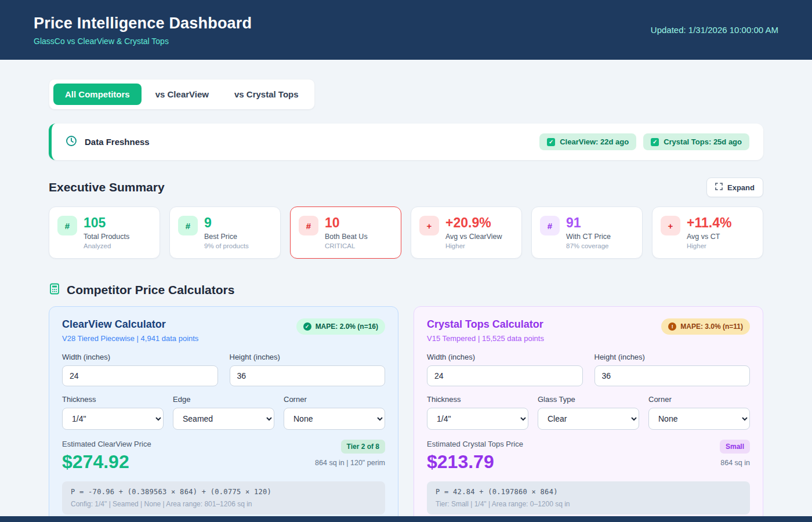 Image resolution: width=812 pixels, height=522 pixels. Describe the element at coordinates (712, 327) in the screenshot. I see `crystal-tops-mape-label: MAPE: 3.0% (n=11)` at that location.